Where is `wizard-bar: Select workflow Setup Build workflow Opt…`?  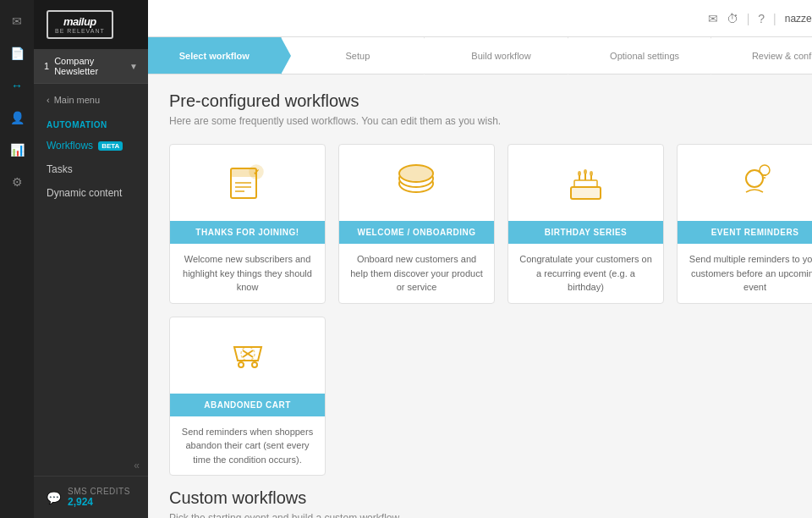 wizard-bar: Select workflow Setup Build workflow Opt… is located at coordinates (480, 56).